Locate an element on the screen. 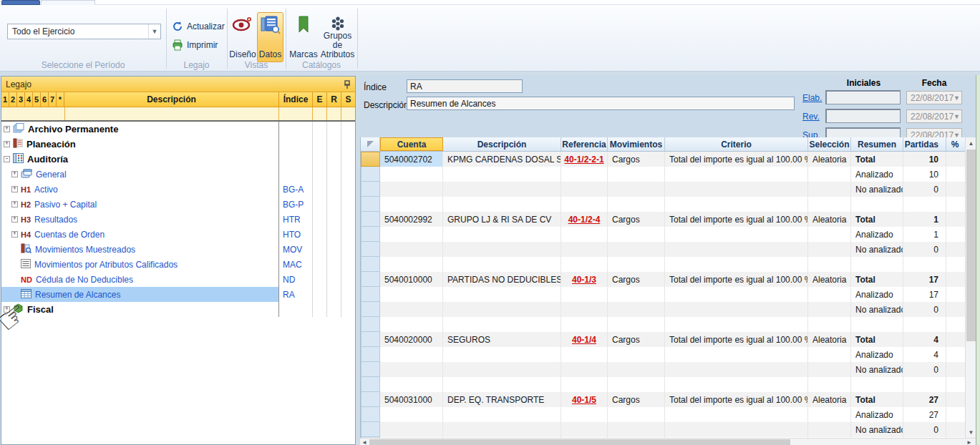  diseno-button: Diseño is located at coordinates (243, 37).